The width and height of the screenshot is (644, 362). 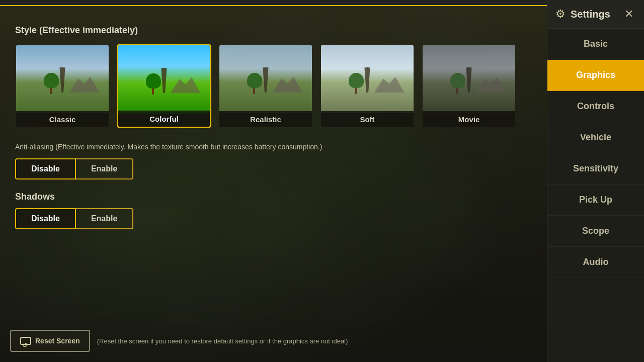 What do you see at coordinates (164, 119) in the screenshot?
I see `style-label-colorful: Colorful` at bounding box center [164, 119].